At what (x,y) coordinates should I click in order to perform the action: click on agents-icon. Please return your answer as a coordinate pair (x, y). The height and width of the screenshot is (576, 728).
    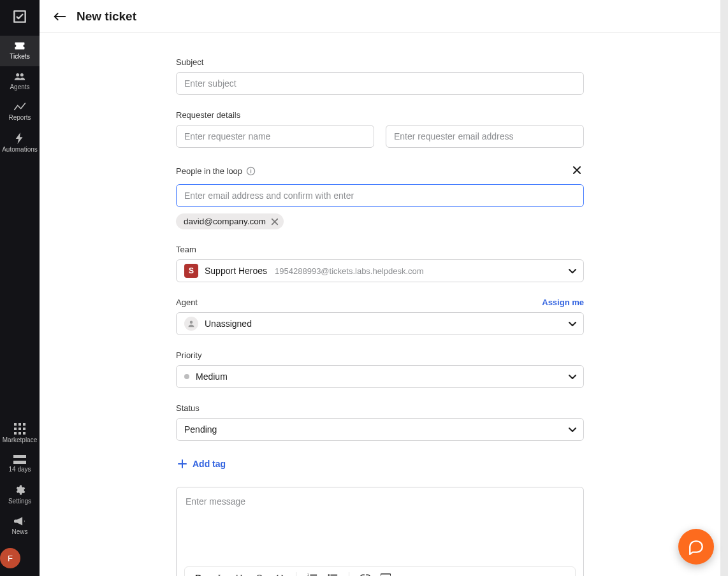
    Looking at the image, I should click on (20, 76).